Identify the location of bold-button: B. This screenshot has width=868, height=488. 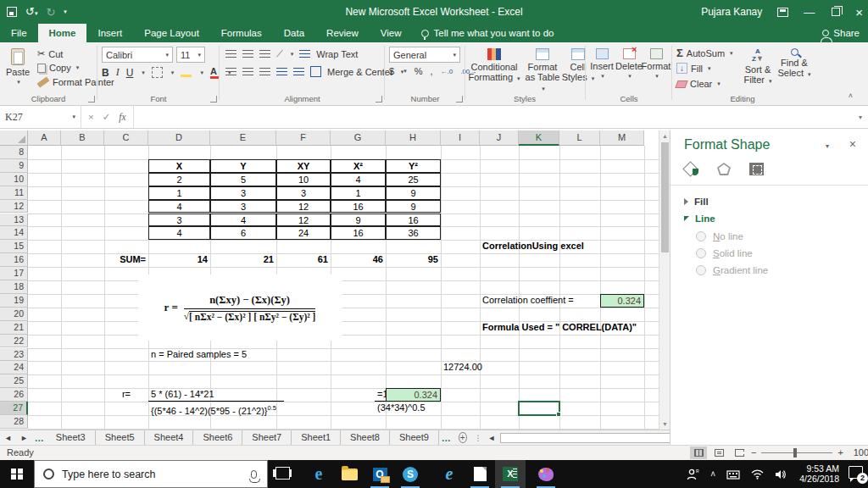
(105, 73).